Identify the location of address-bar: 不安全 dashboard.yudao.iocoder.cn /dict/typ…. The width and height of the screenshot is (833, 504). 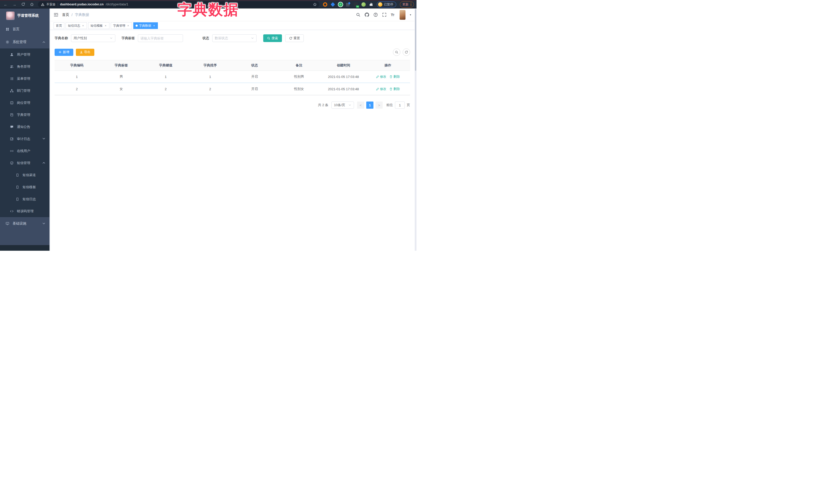
(178, 4).